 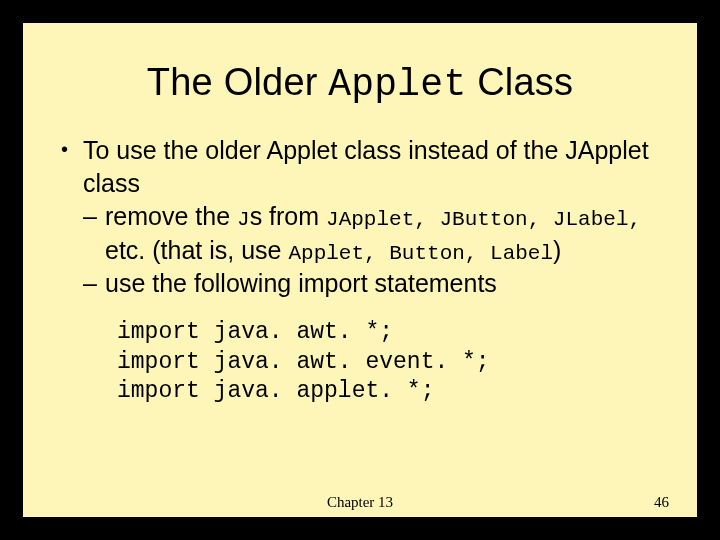 What do you see at coordinates (391, 234) in the screenshot?
I see `subbullet-1-text: remove the Js from JApplet, JButton, JLa…` at bounding box center [391, 234].